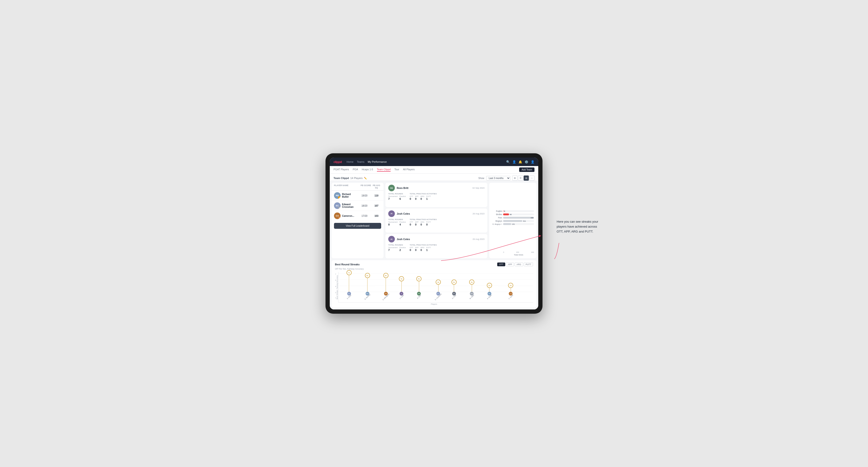  What do you see at coordinates (519, 224) in the screenshot?
I see `bar-track: 131` at bounding box center [519, 224].